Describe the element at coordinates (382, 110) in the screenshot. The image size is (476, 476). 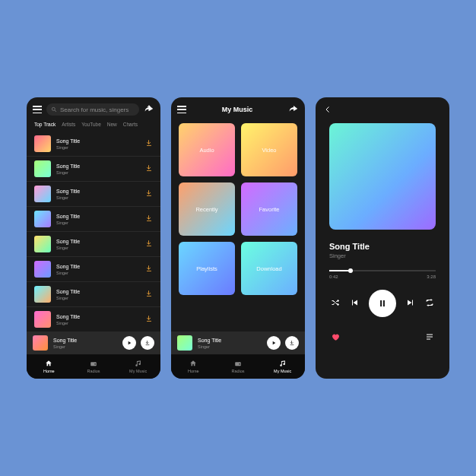
I see `header` at that location.